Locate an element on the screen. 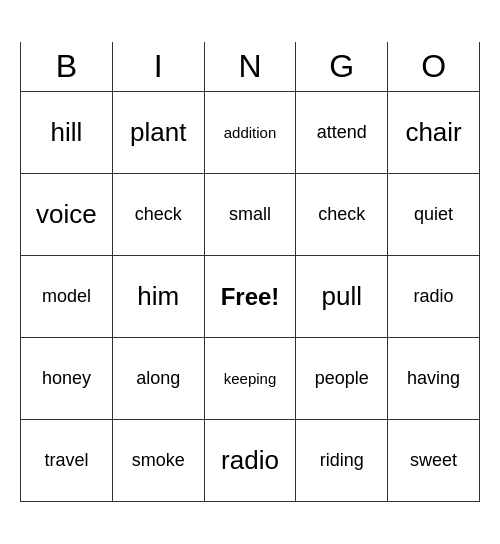  cell-r0-c1: plant is located at coordinates (158, 133).